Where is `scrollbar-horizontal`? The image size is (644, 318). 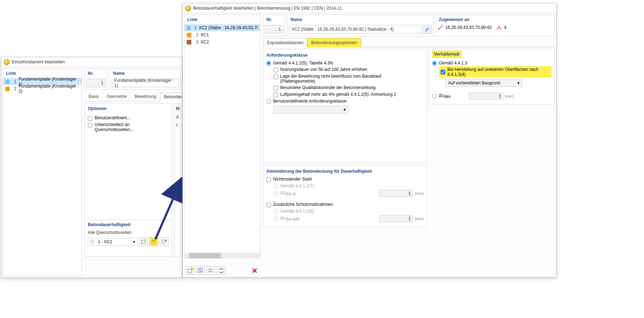 scrollbar-horizontal is located at coordinates (222, 256).